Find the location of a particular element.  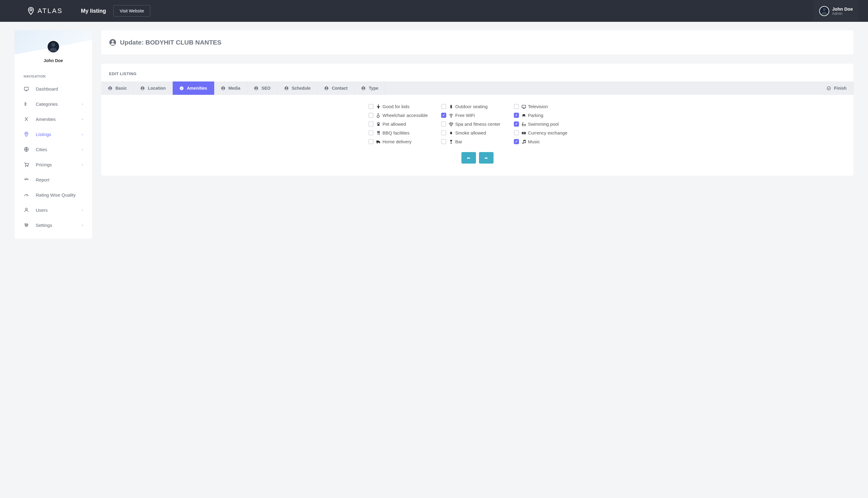

header-user-role: Admin is located at coordinates (843, 14).